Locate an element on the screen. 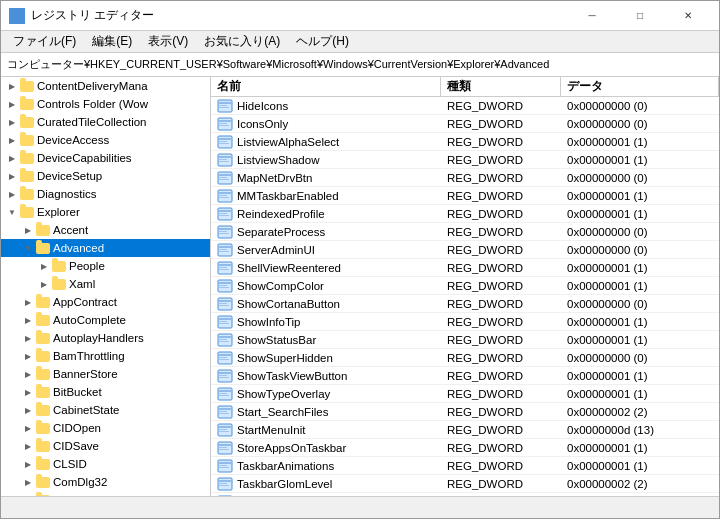 The width and height of the screenshot is (720, 519). tree-item: ▼Advanced is located at coordinates (106, 248).